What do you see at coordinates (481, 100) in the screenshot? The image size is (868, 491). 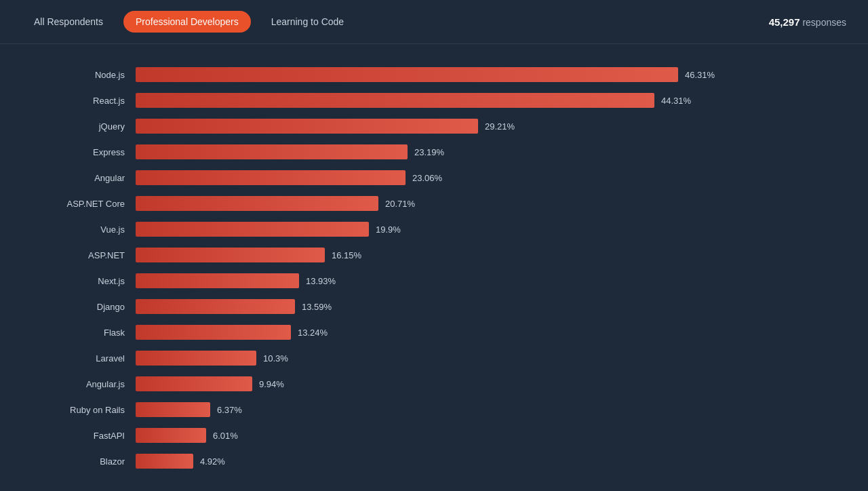 I see `bar-track: 44.31%` at bounding box center [481, 100].